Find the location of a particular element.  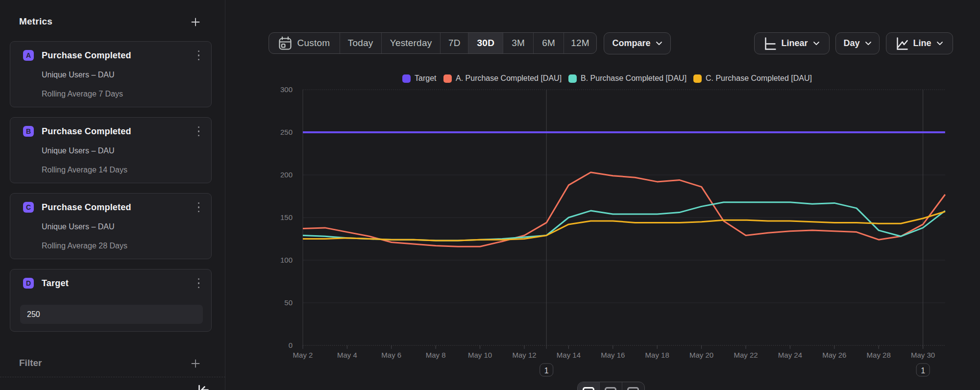

svg-text: May 16 is located at coordinates (612, 355).